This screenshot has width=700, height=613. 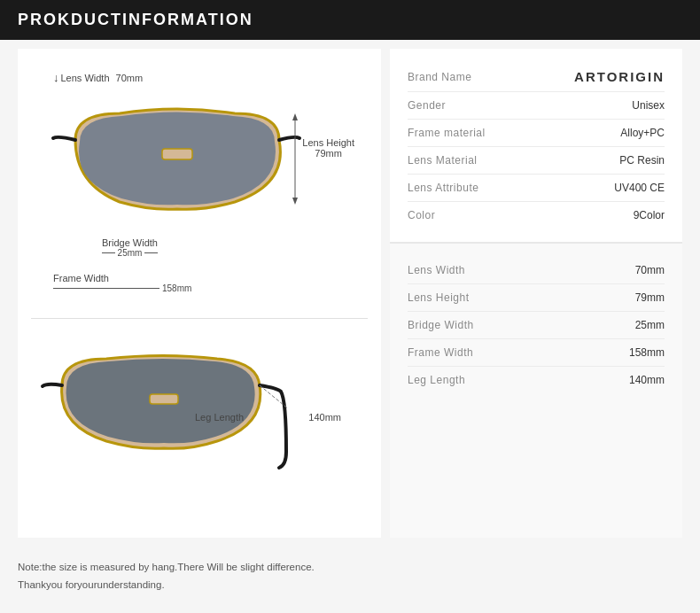 What do you see at coordinates (328, 153) in the screenshot?
I see `lens-height-value: 79mm` at bounding box center [328, 153].